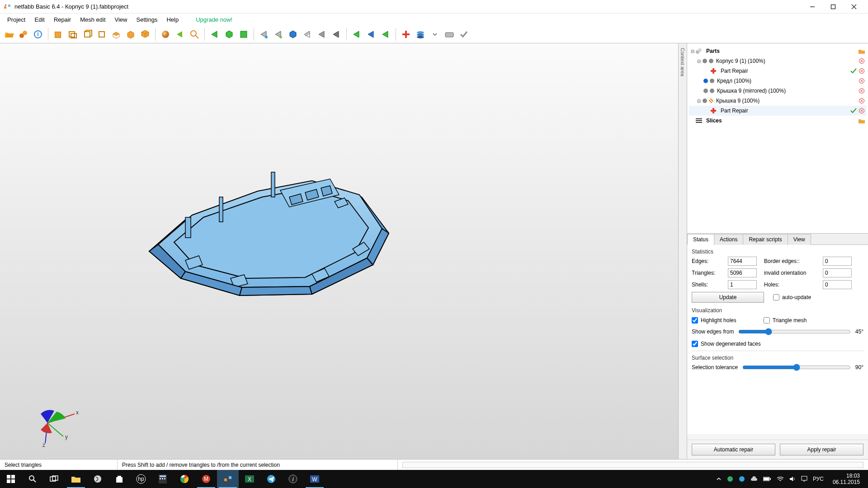 The width and height of the screenshot is (868, 488). Describe the element at coordinates (386, 34) in the screenshot. I see `tri-green3-icon` at that location.